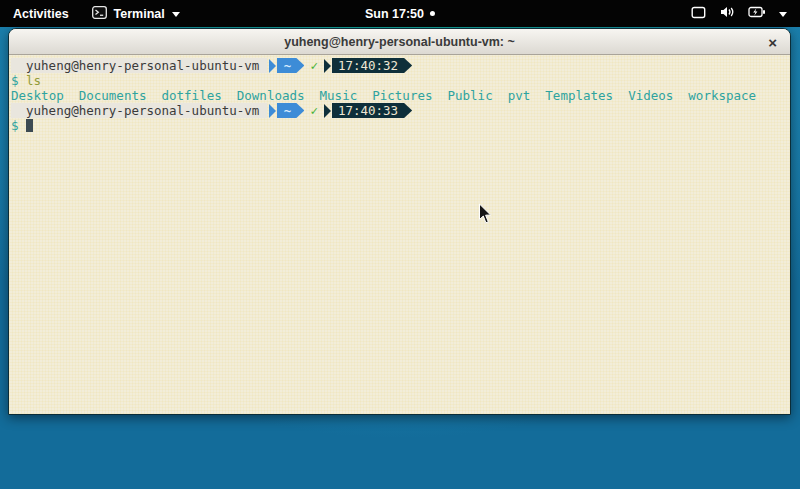  I want to click on volume-icon, so click(727, 14).